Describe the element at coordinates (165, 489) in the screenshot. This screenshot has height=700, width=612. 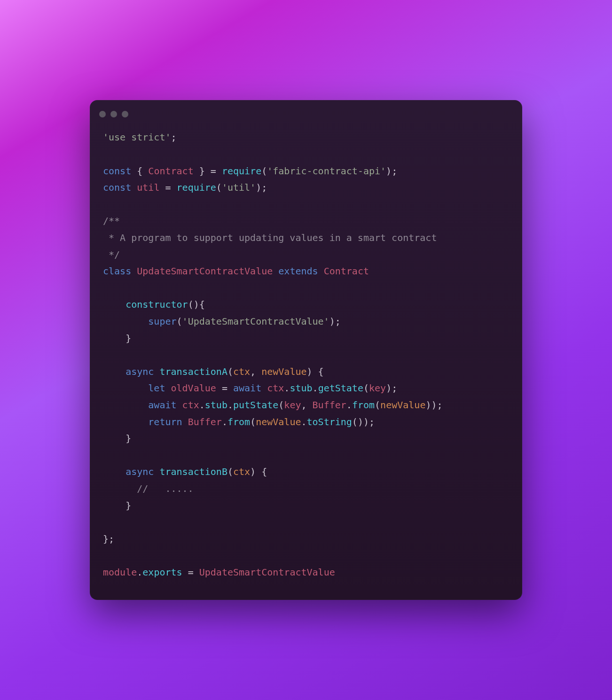
I see `code-comment: // .....` at that location.